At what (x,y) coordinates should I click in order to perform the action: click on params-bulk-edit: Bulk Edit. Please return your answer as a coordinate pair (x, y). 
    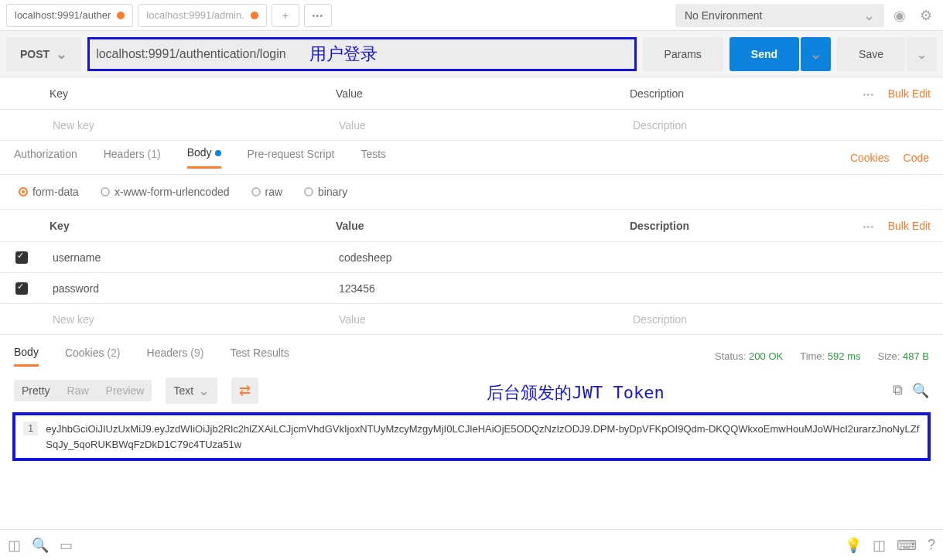
    Looking at the image, I should click on (916, 94).